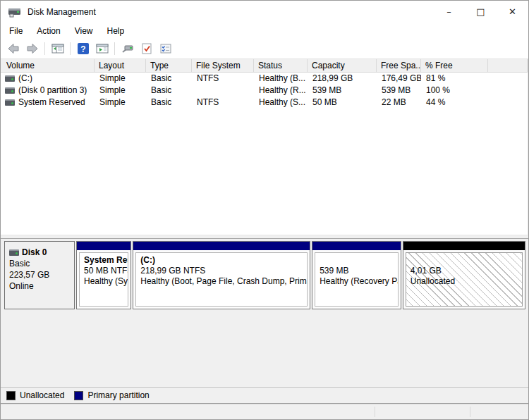  I want to click on toolbar: ?, so click(264, 49).